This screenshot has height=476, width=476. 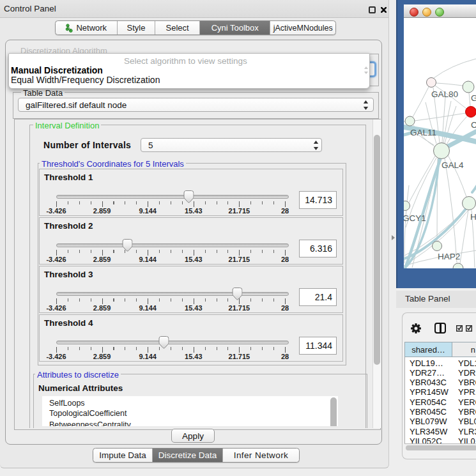 I want to click on svg-text: GAL4, so click(x=452, y=165).